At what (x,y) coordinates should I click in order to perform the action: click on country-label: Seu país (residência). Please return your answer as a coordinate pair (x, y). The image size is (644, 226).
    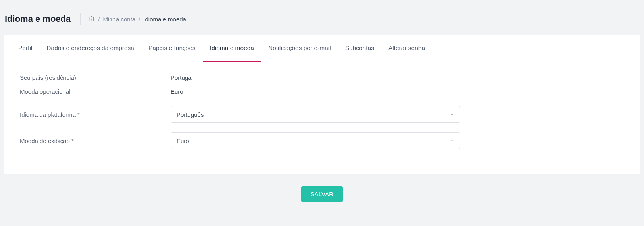
    Looking at the image, I should click on (95, 78).